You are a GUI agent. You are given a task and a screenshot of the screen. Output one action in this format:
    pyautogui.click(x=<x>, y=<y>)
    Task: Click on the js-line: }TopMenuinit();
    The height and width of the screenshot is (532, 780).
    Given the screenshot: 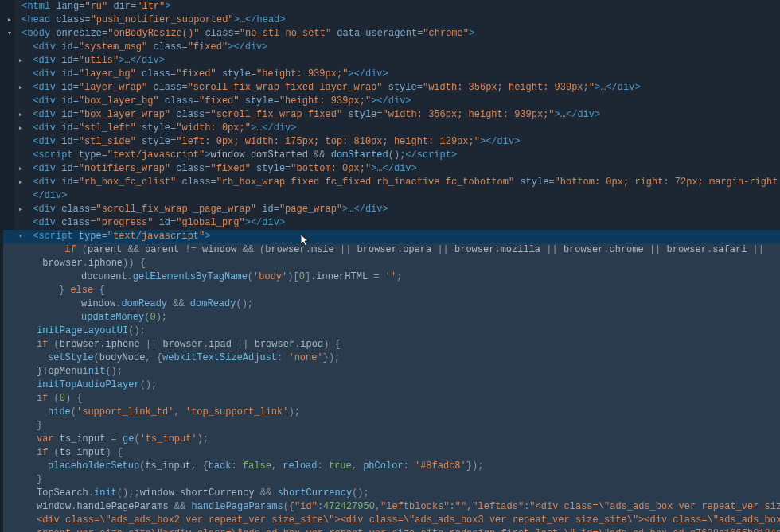 What is the action you would take?
    pyautogui.click(x=392, y=372)
    